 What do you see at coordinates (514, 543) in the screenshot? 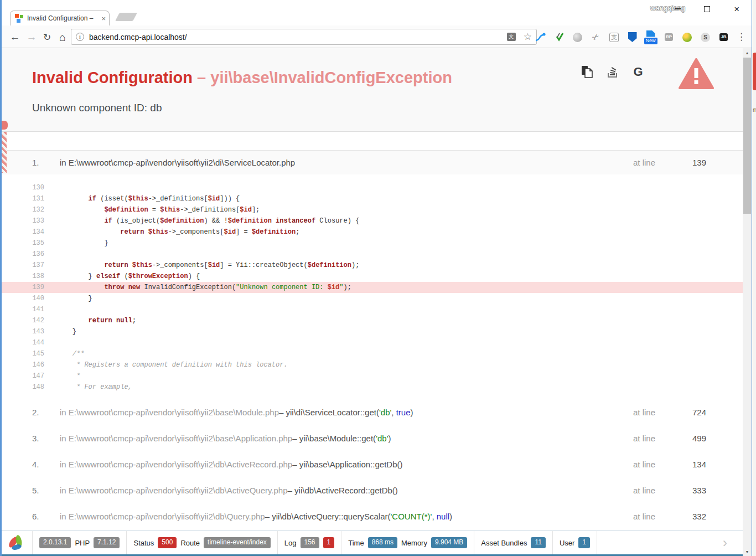
I see `asset-bundles-block: Asset Bundles11` at bounding box center [514, 543].